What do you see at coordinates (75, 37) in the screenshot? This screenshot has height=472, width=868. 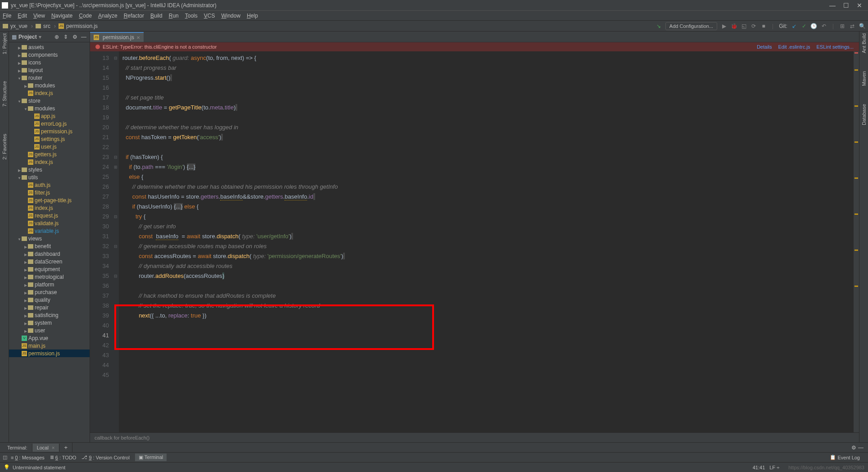 I see `sidebar-settings-icon: ⚙` at bounding box center [75, 37].